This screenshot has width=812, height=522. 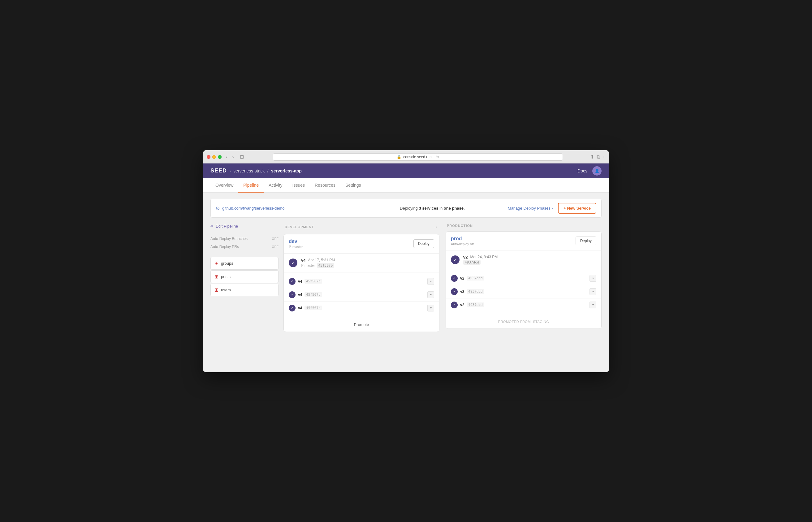 What do you see at coordinates (593, 305) in the screenshot?
I see `prod-chevron-3: ▾` at bounding box center [593, 305].